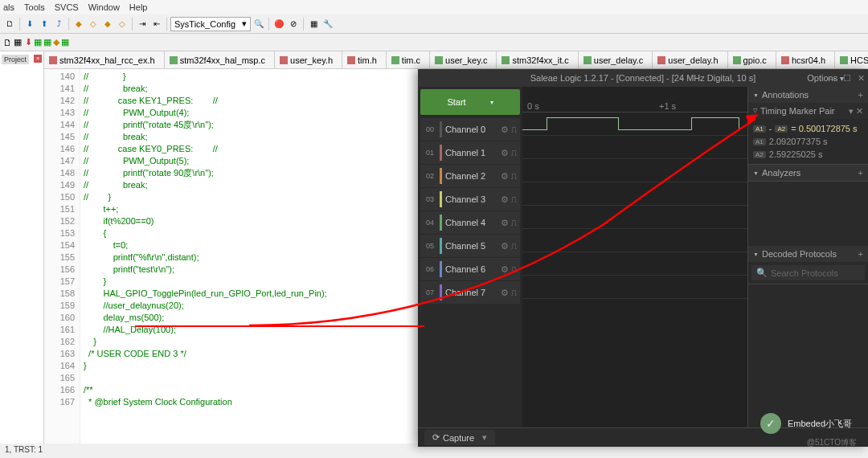 This screenshot has width=868, height=458. What do you see at coordinates (29, 42) in the screenshot?
I see `load-icon: ⬇` at bounding box center [29, 42].